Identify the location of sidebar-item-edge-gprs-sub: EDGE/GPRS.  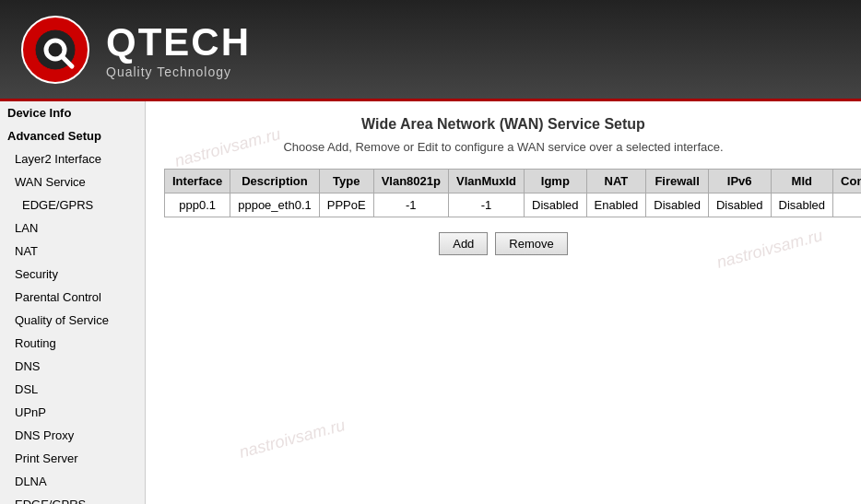
(72, 205).